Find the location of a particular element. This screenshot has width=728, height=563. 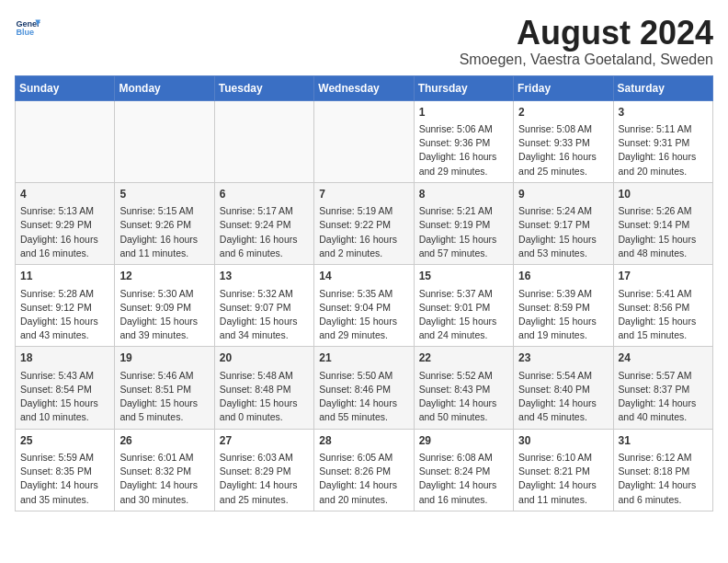

day-number: 7 is located at coordinates (364, 195).